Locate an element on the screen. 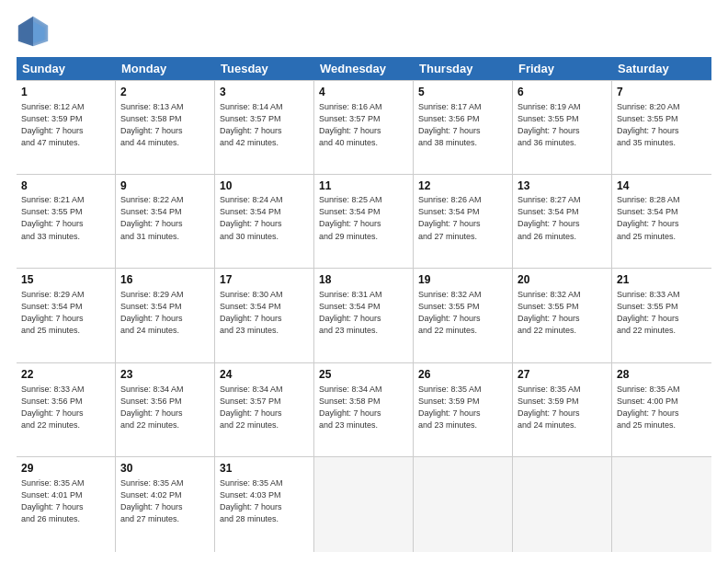 The height and width of the screenshot is (563, 728). cal-cell: 3Sunrise: 8:14 AM Sunset: 3:57 PM Daylig… is located at coordinates (265, 127).